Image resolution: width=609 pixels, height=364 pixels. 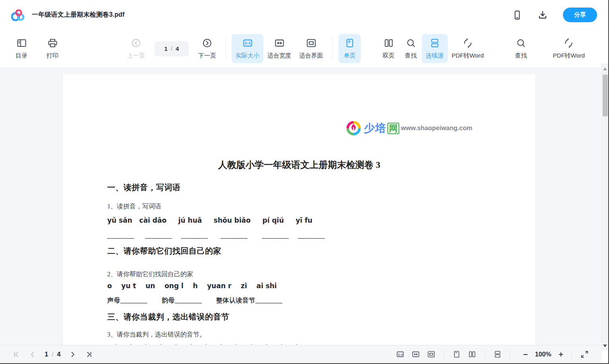 I want to click on section-3-item: 3、请你当裁判，选出错误的音节。, so click(x=157, y=335).